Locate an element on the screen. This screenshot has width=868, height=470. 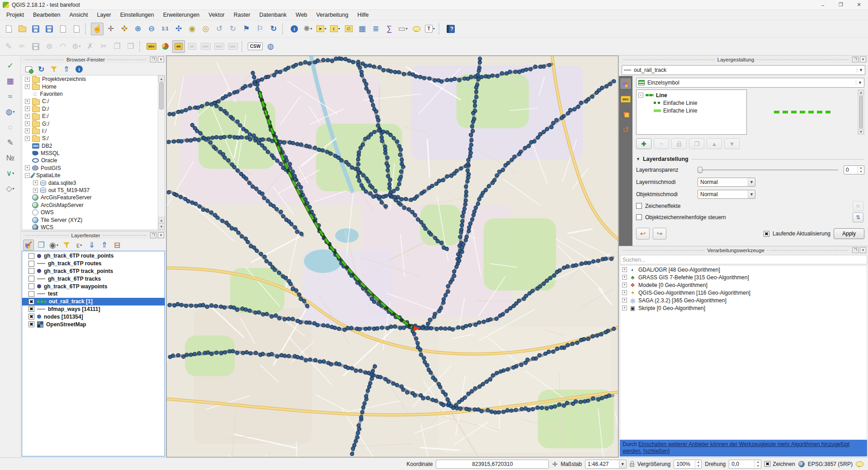
tree-expander-icon: − is located at coordinates (641, 95).